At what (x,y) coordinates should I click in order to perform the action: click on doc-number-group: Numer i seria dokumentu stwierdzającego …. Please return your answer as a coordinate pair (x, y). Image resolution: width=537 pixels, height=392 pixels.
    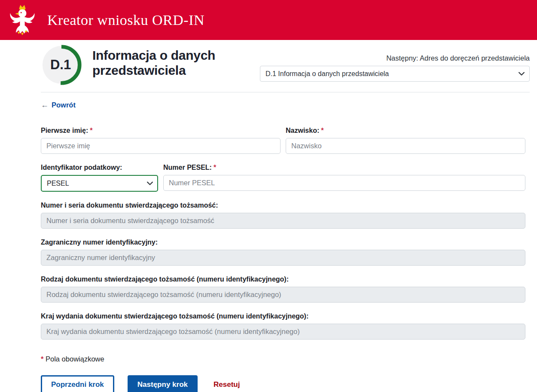
    Looking at the image, I should click on (283, 215).